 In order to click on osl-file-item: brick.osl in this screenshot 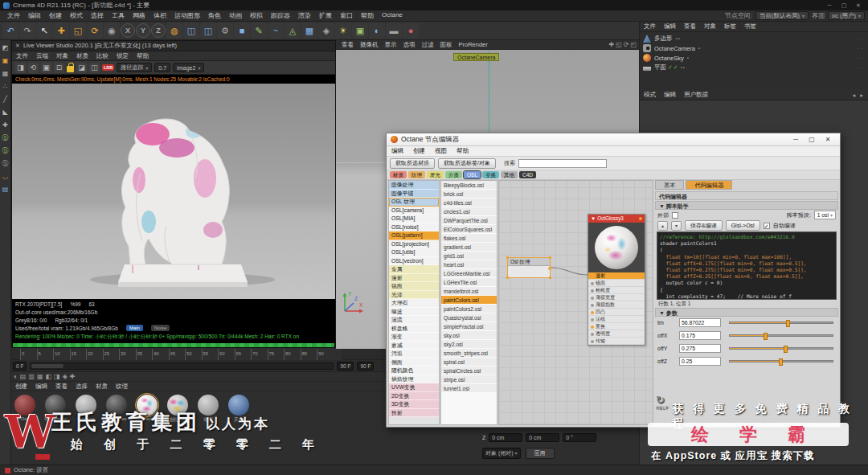, I will do `click(469, 195)`.